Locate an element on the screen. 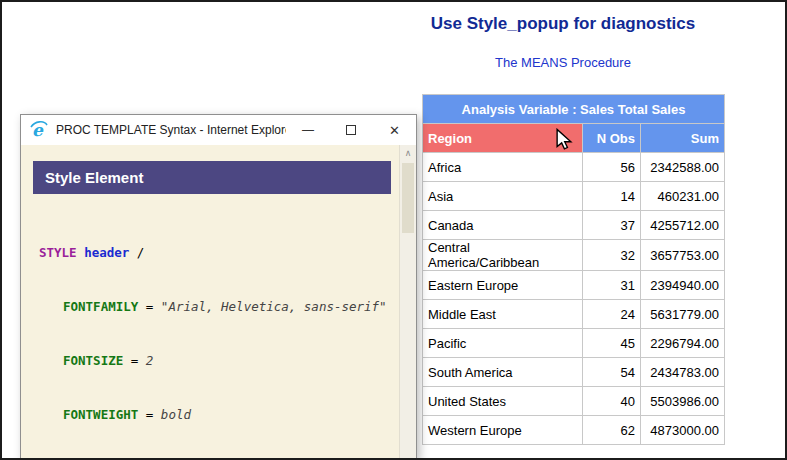  nobs-cell: 24 is located at coordinates (612, 314).